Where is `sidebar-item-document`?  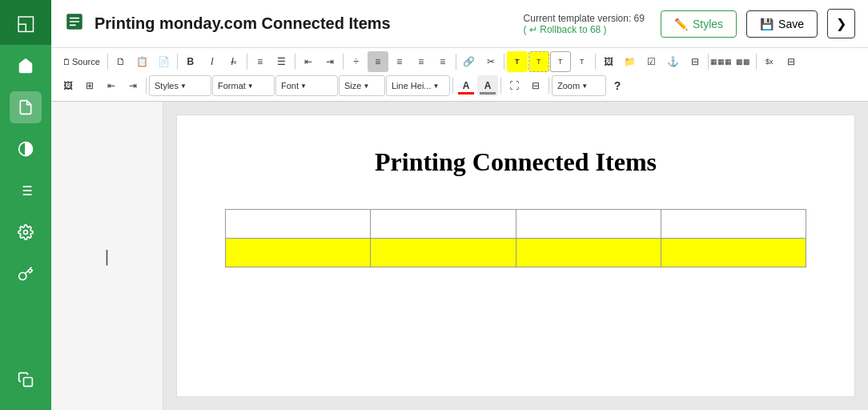
sidebar-item-document is located at coordinates (26, 107).